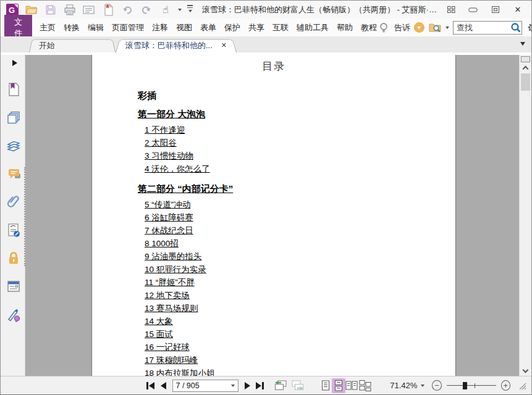 The image size is (532, 395). Describe the element at coordinates (475, 386) in the screenshot. I see `zoom-slider-tick` at that location.